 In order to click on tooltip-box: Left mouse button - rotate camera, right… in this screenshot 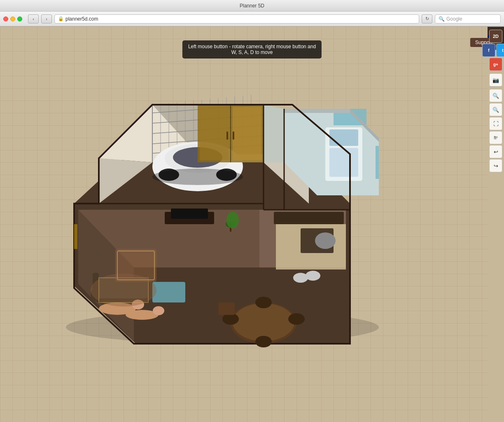, I will do `click(252, 49)`.